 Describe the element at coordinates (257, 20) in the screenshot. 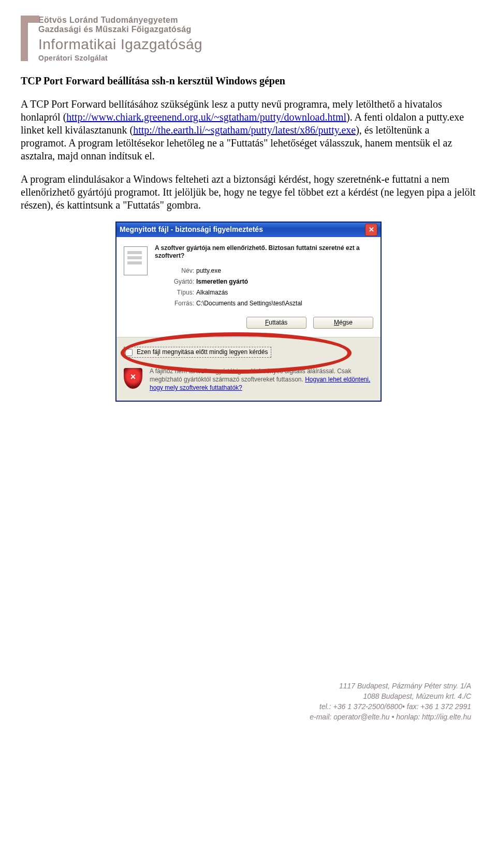

I see `org-line-1: Eötvös Loránd Tudományegyetem` at that location.